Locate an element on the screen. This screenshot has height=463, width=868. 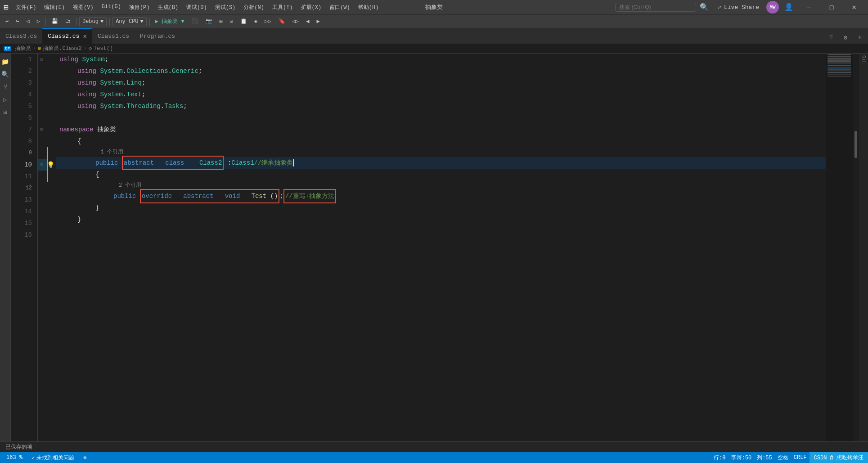
line-num-5: 5 is located at coordinates (24, 106).